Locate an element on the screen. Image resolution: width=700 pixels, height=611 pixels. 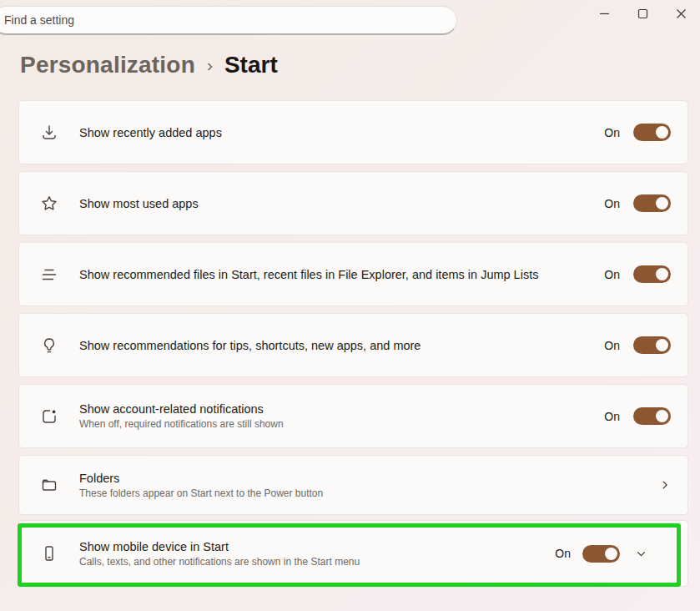
setting-row-show-mobile-device: Show mobile device in Start Calls, texts… is located at coordinates (354, 553).